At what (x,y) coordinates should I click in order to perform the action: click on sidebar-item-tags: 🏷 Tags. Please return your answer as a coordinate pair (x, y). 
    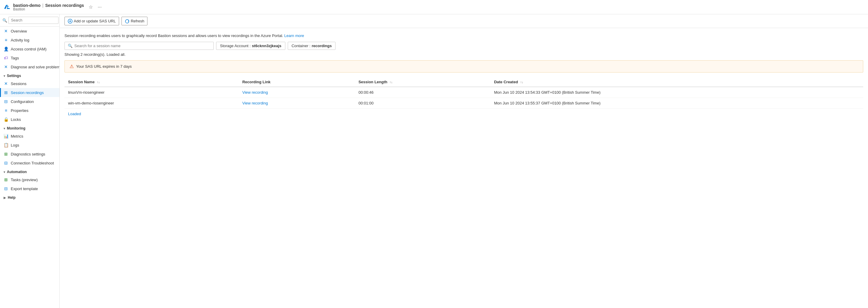
    Looking at the image, I should click on (30, 58).